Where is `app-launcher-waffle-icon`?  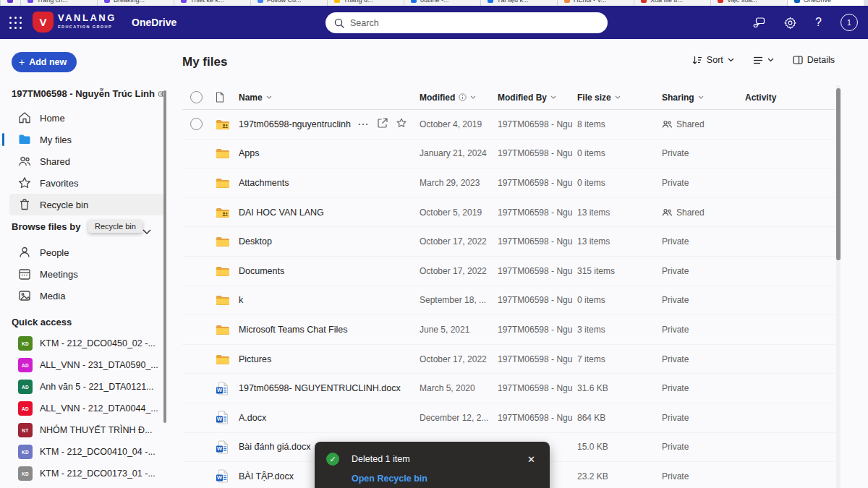
app-launcher-waffle-icon is located at coordinates (16, 23).